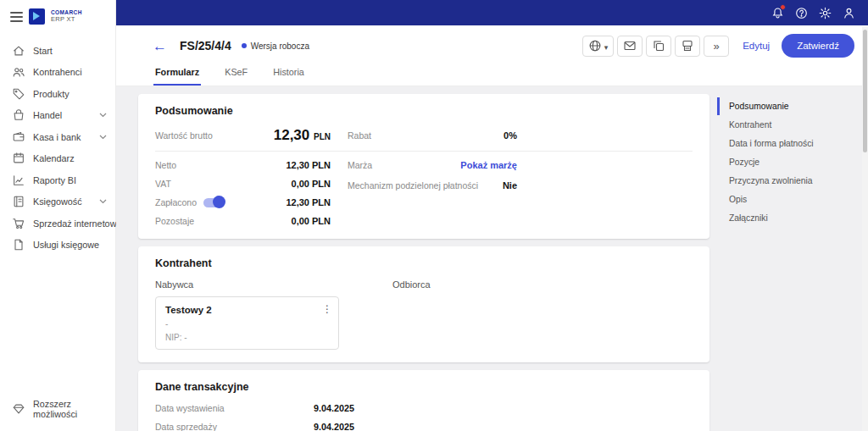 The height and width of the screenshot is (431, 868). What do you see at coordinates (280, 46) in the screenshot?
I see `status-label: Wersja robocza` at bounding box center [280, 46].